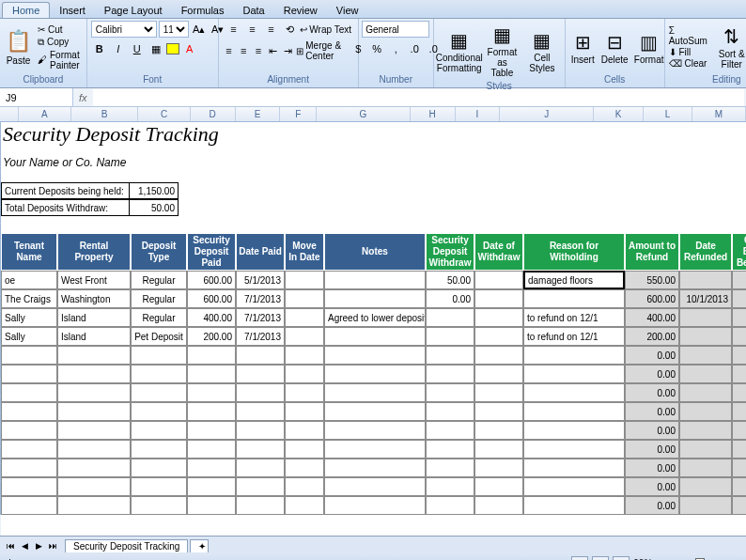 The height and width of the screenshot is (560, 746). I want to click on cell-styles-button: ▦Cell Styles, so click(542, 51).